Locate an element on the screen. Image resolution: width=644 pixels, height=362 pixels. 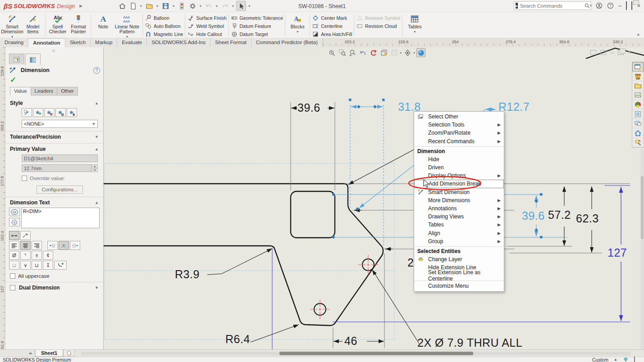
all-uppercase-checkbox is located at coordinates (13, 276).